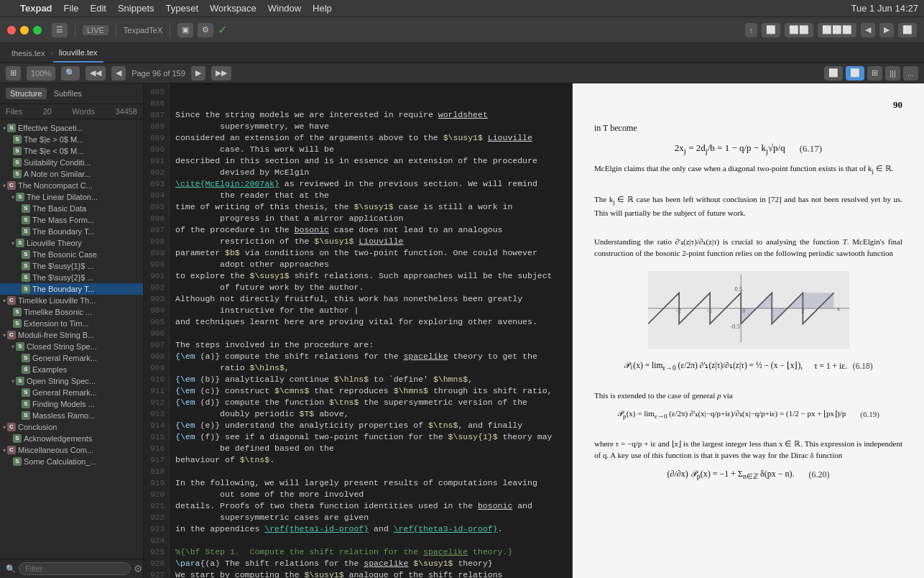 This screenshot has height=578, width=924. What do you see at coordinates (70, 73) in the screenshot?
I see `zoom-in-button: 🔍` at bounding box center [70, 73].